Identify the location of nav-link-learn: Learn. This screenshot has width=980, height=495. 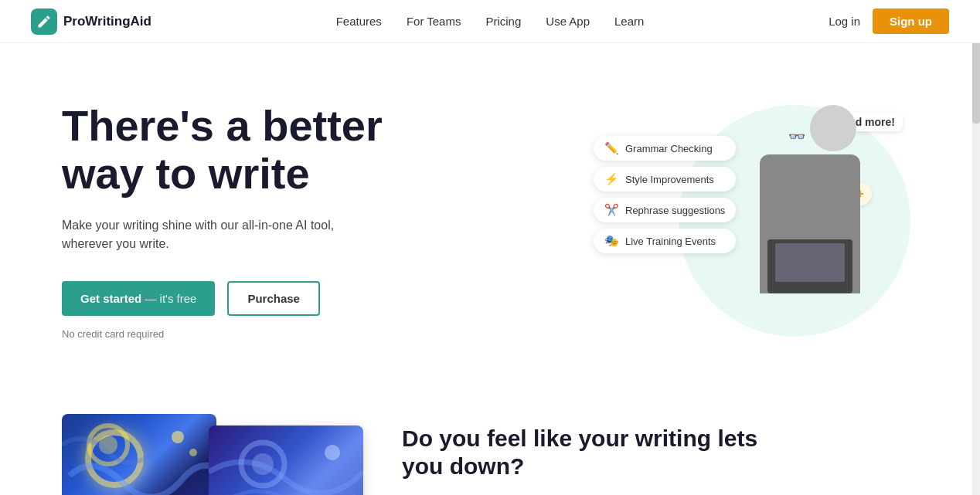
(629, 22).